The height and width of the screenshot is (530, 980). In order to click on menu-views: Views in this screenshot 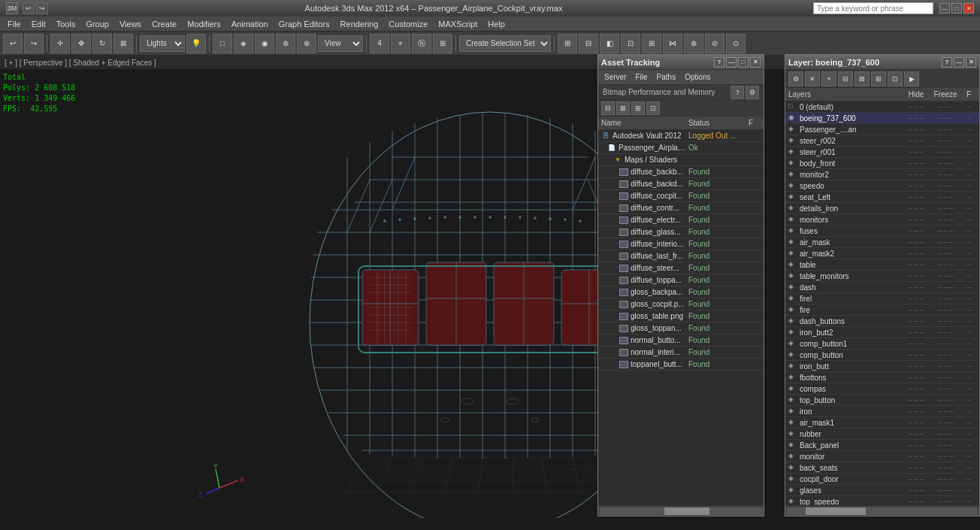, I will do `click(131, 24)`.